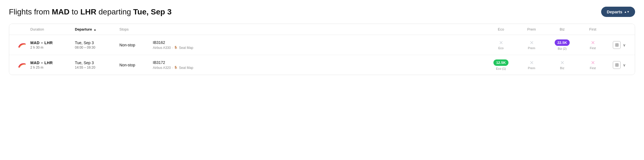 The height and width of the screenshot is (160, 644). I want to click on departure-sort-arrow: ▲, so click(95, 29).